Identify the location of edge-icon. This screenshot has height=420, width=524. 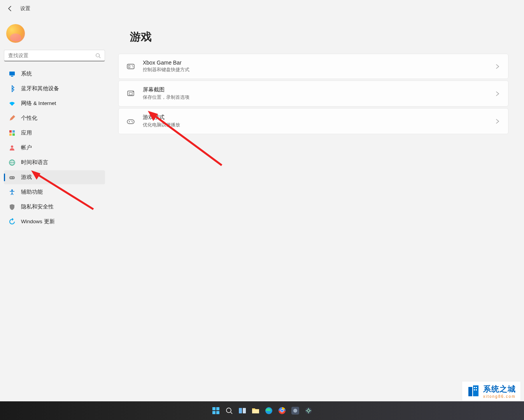
(269, 411).